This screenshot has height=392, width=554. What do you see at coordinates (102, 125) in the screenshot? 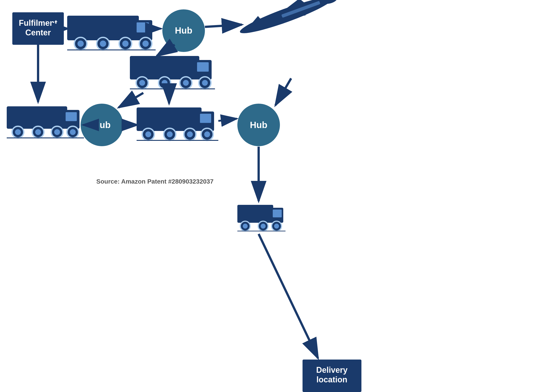
I see `hub2-circle` at bounding box center [102, 125].